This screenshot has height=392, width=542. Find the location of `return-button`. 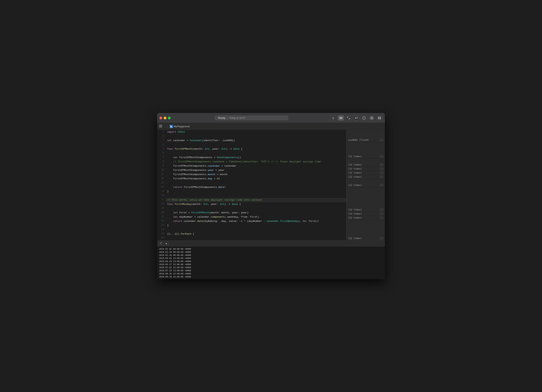

return-button is located at coordinates (356, 118).